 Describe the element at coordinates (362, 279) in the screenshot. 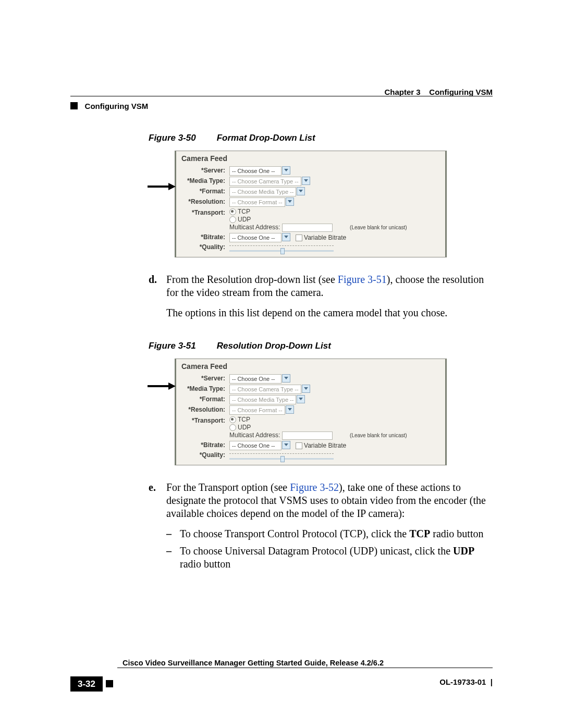

I see `figure-3-51-link: Figure 3-51` at that location.